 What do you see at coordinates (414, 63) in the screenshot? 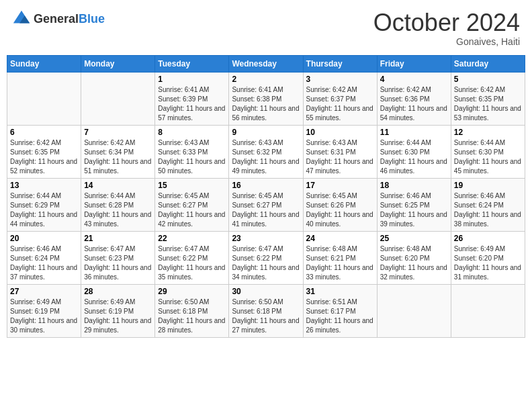
I see `calendar-day-header: Friday` at bounding box center [414, 63].